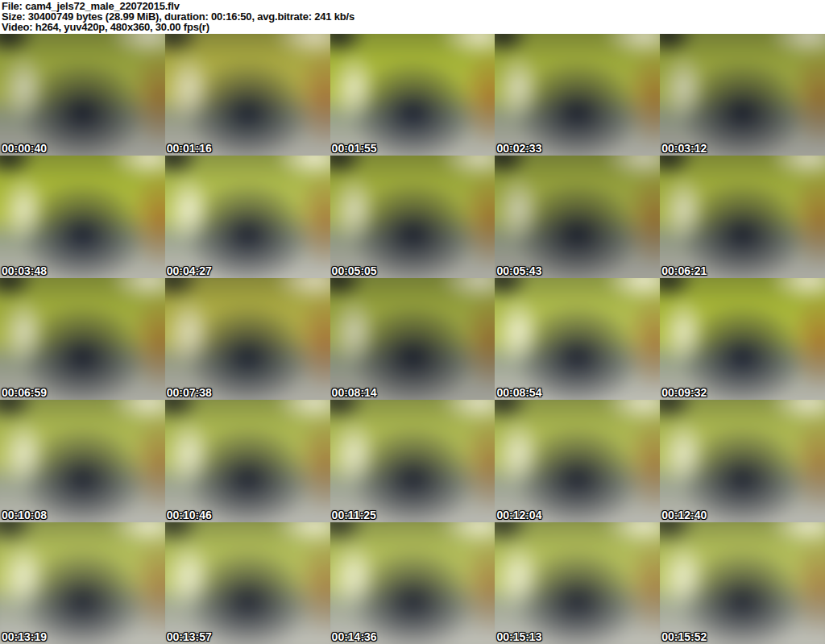 The image size is (825, 644). What do you see at coordinates (354, 148) in the screenshot?
I see `timestamp-label: 00:01:55` at bounding box center [354, 148].